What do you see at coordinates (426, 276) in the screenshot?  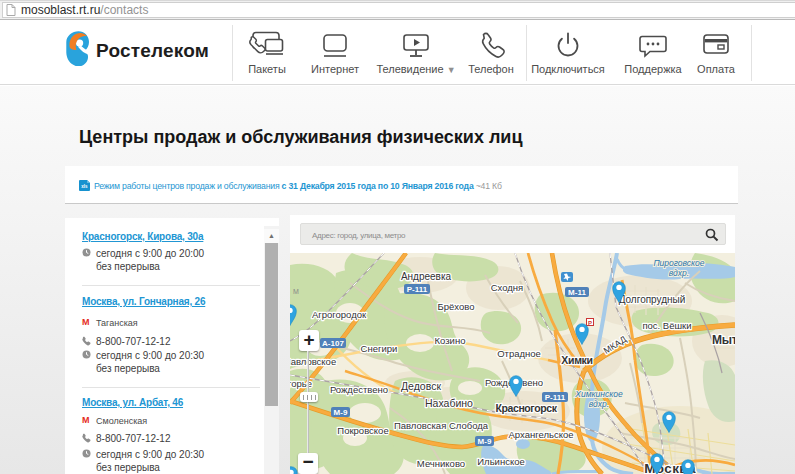 I see `svg-text: Андреевка` at bounding box center [426, 276].